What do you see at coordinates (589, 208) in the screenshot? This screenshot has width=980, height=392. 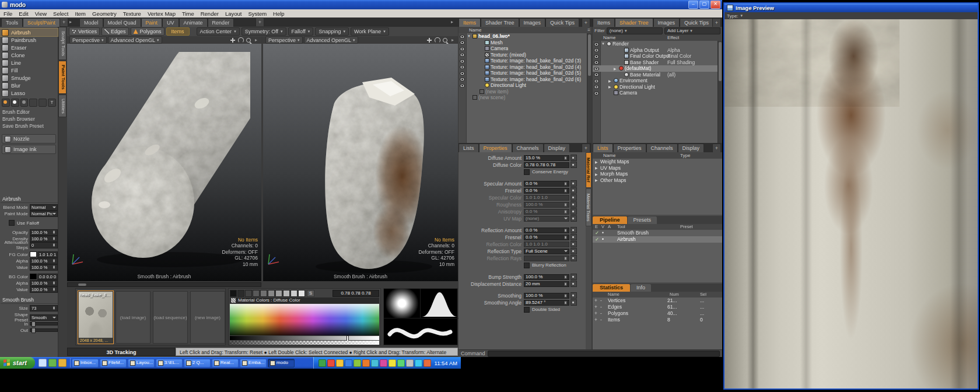 I see `material-side-tab: Material Trans` at bounding box center [589, 208].